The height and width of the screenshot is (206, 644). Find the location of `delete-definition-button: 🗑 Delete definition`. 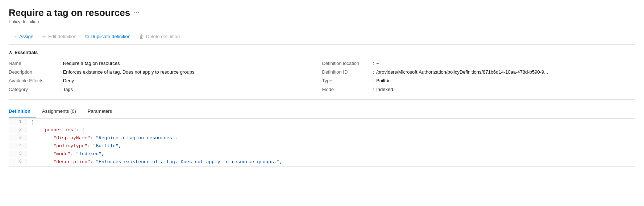

delete-definition-button: 🗑 Delete definition is located at coordinates (159, 37).